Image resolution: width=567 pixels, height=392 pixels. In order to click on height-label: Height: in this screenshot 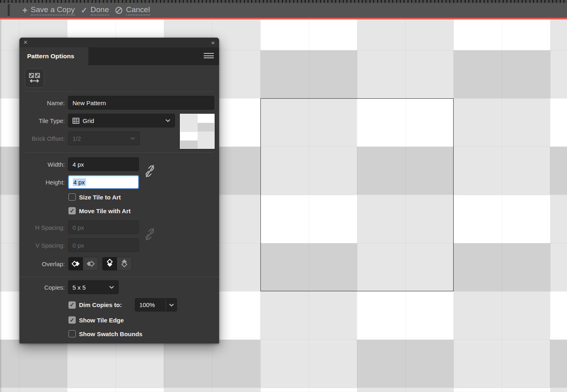, I will do `click(42, 182)`.